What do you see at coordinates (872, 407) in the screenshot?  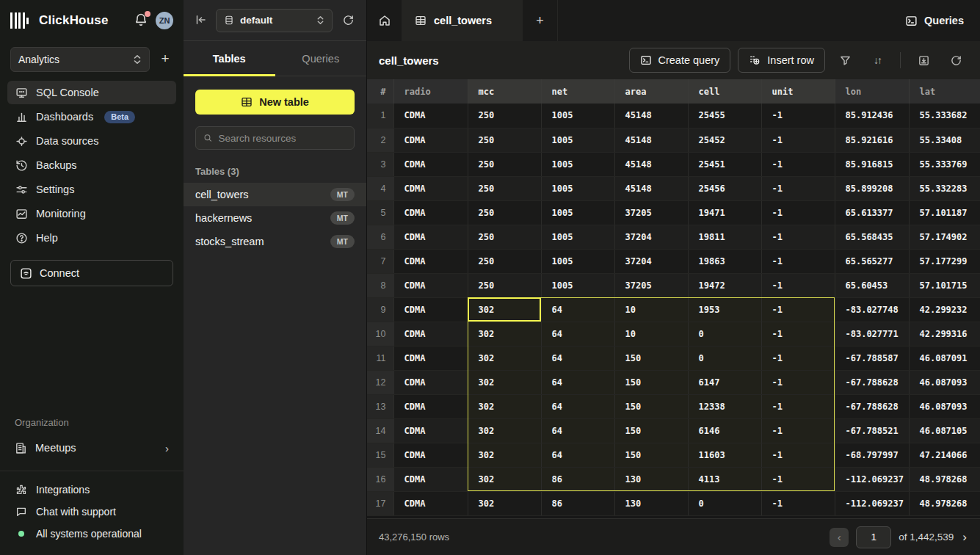 I see `table-cell: -67.788628` at bounding box center [872, 407].